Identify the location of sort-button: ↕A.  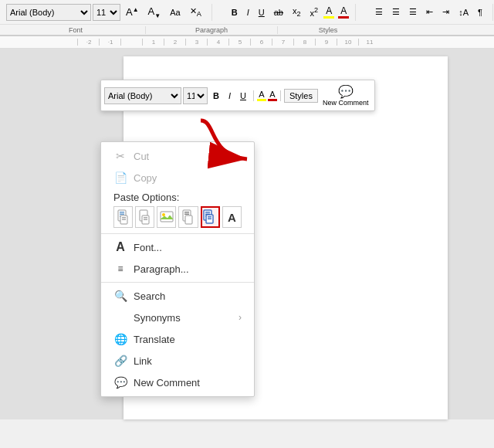
(463, 12).